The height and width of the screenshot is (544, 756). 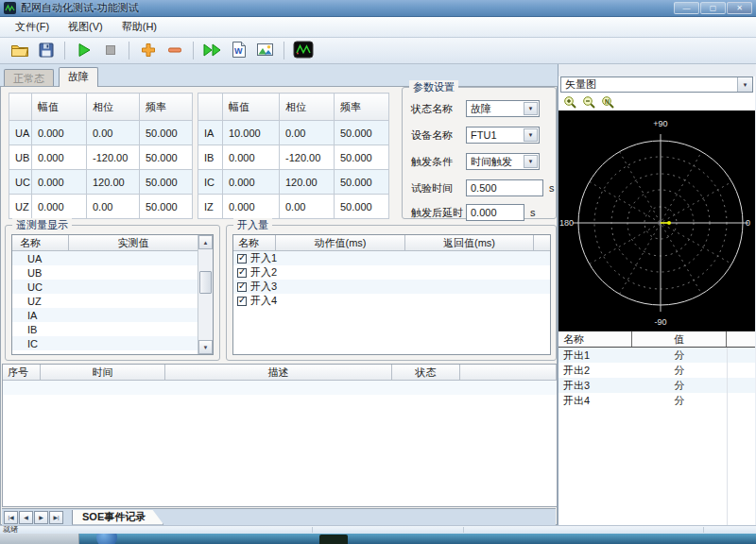 What do you see at coordinates (42, 518) in the screenshot?
I see `nav-next-button: ▶` at bounding box center [42, 518].